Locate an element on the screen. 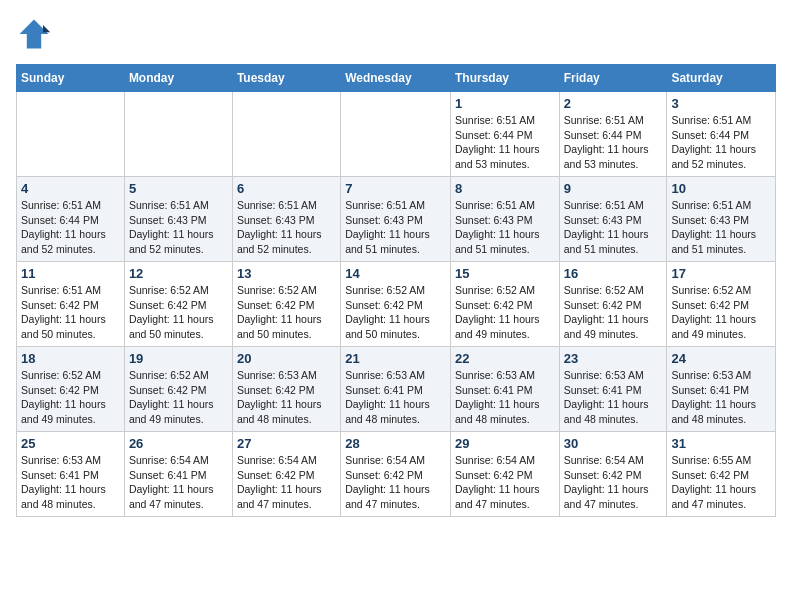 The image size is (792, 612). day-details: Sunrise: 6:51 AM Sunset: 6:42 PM Dayligh… is located at coordinates (70, 312).